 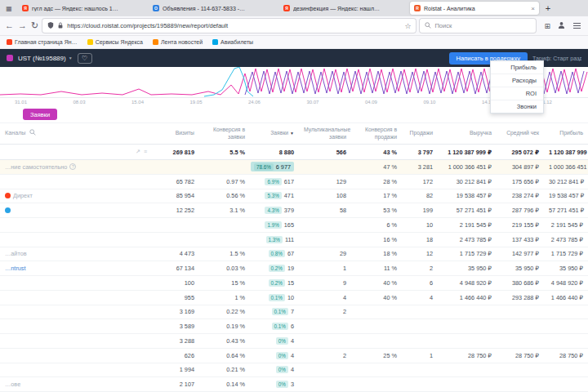 I want to click on table-row: …ние самостоятельно?78.6%6 97747 %3 2811…, so click(x=294, y=167).